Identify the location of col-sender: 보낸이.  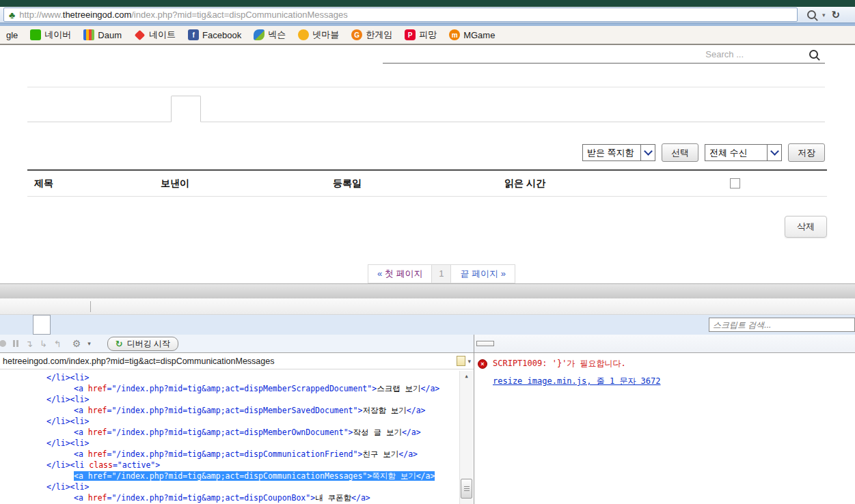
(247, 184).